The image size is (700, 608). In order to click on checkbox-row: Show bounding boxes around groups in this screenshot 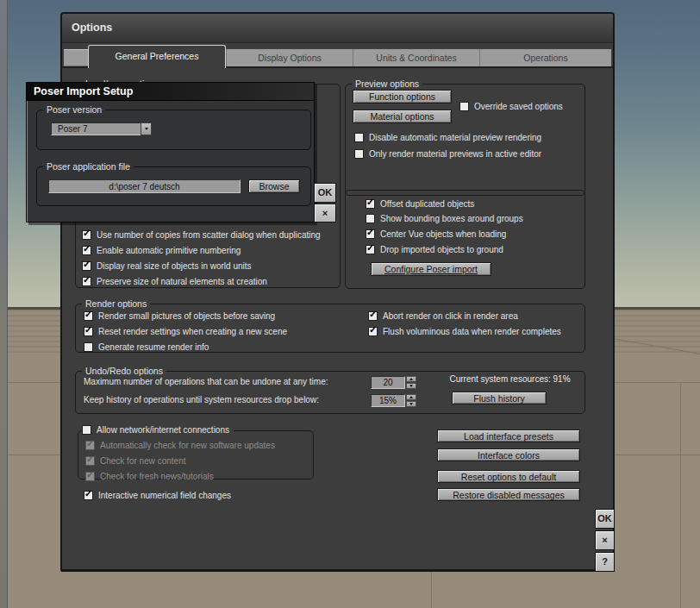, I will do `click(445, 219)`.